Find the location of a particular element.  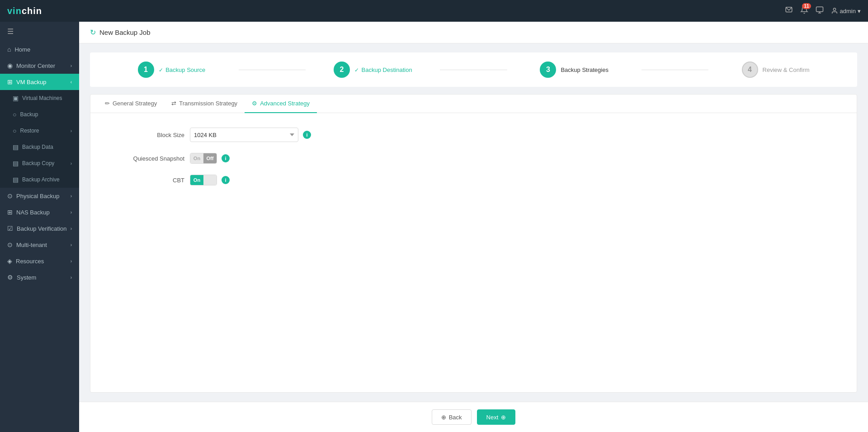

step-2-circle: 2 is located at coordinates (342, 70).